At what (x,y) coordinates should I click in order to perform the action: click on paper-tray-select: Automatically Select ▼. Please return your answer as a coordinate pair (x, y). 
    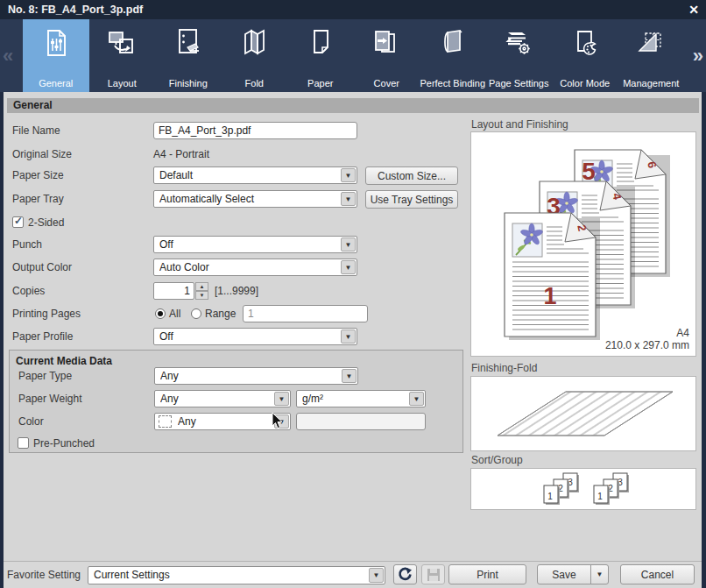
    Looking at the image, I should click on (256, 199).